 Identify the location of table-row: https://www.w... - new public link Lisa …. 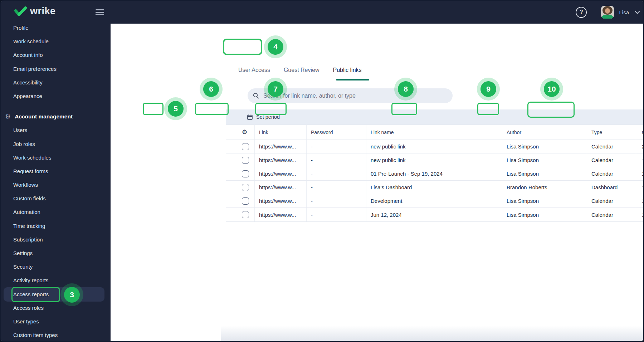
(435, 160).